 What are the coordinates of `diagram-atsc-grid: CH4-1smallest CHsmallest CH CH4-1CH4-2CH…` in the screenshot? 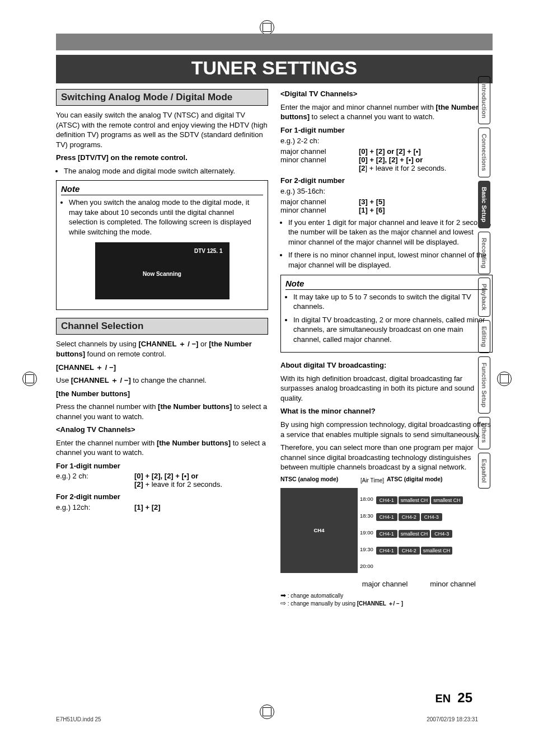 It's located at (420, 525).